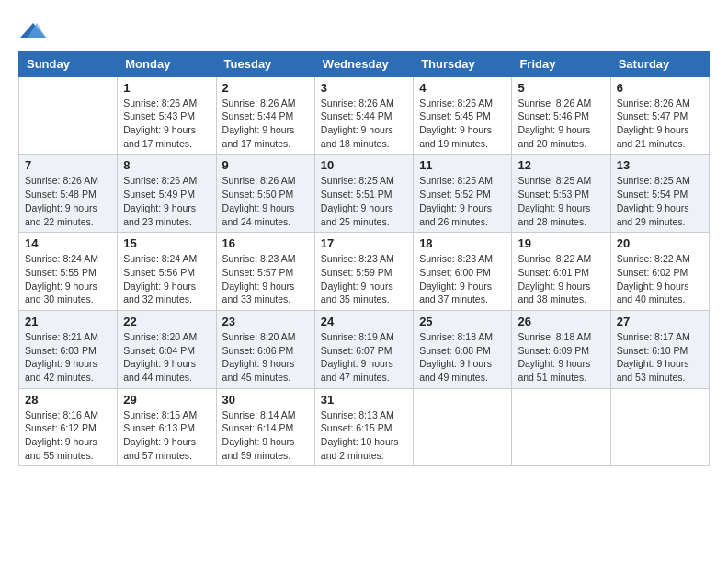 The image size is (728, 563). Describe the element at coordinates (167, 116) in the screenshot. I see `calendar-cell: 1Sunrise: 8:26 AMSunset: 5:43 PMDaylight…` at that location.